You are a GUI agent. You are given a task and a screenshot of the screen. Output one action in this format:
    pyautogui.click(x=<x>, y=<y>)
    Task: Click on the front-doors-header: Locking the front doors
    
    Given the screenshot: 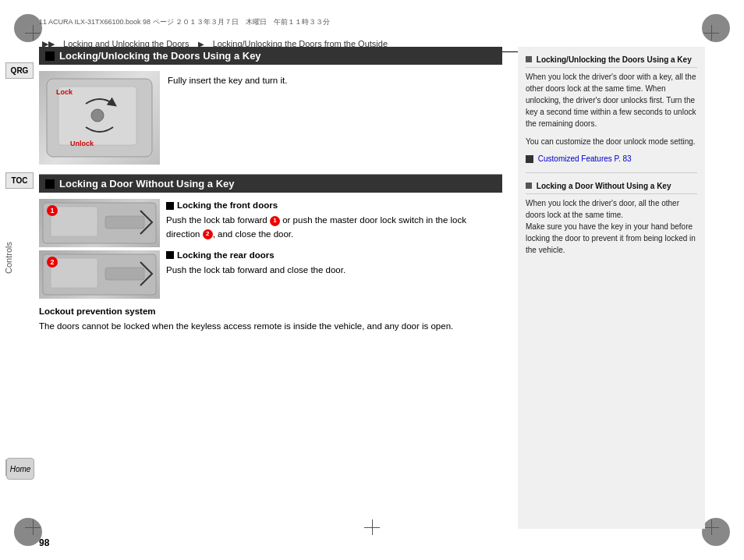 What is the action you would take?
    pyautogui.click(x=334, y=206)
    